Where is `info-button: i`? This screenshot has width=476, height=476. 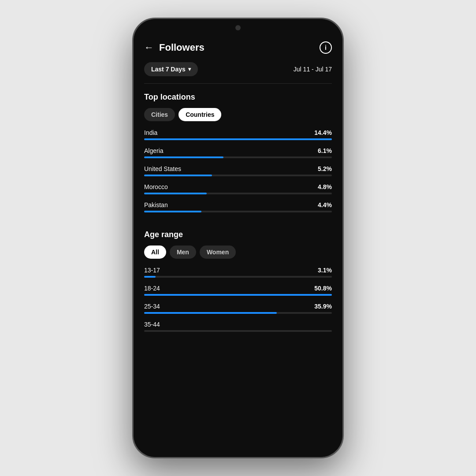
info-button: i is located at coordinates (326, 48).